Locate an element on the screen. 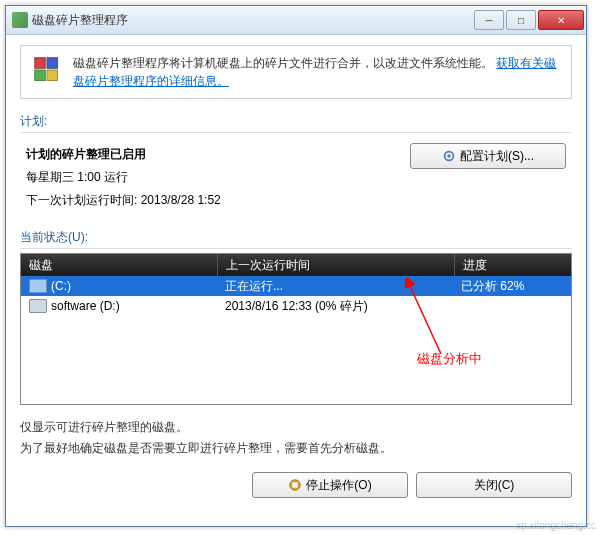 The image size is (600, 535). gear-icon is located at coordinates (449, 156).